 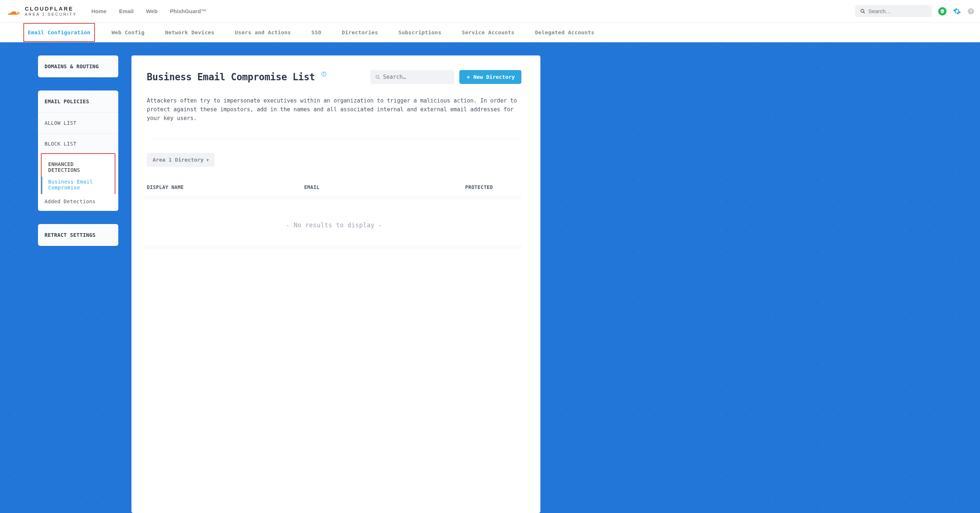 What do you see at coordinates (416, 77) in the screenshot?
I see `panel-search-input` at bounding box center [416, 77].